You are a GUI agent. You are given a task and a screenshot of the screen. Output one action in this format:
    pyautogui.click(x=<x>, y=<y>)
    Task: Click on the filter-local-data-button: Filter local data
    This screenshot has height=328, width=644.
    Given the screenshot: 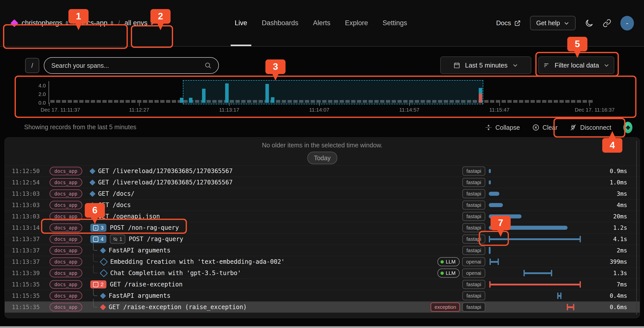 What is the action you would take?
    pyautogui.click(x=576, y=65)
    